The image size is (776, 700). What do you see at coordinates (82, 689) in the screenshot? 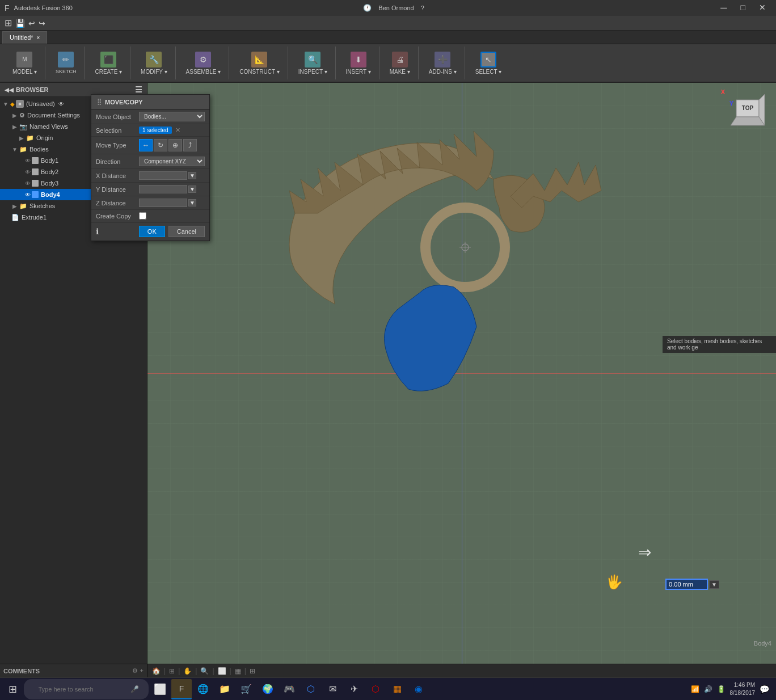
I see `taskbar-search-input` at bounding box center [82, 689].